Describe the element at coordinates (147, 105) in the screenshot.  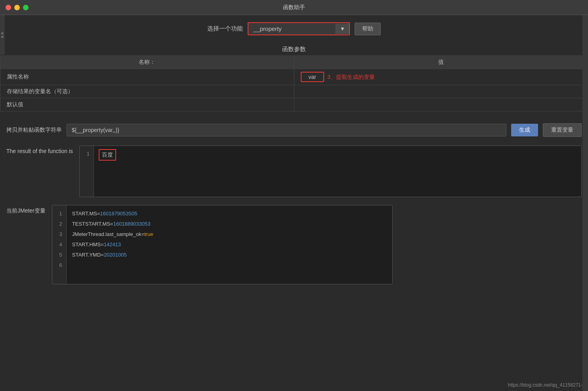
I see `param-name-2: 默认值` at that location.